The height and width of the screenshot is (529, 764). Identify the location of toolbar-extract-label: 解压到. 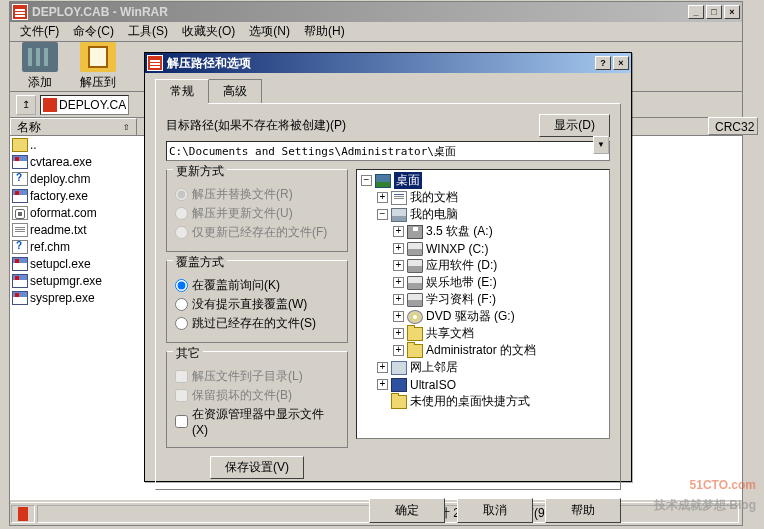
(98, 82).